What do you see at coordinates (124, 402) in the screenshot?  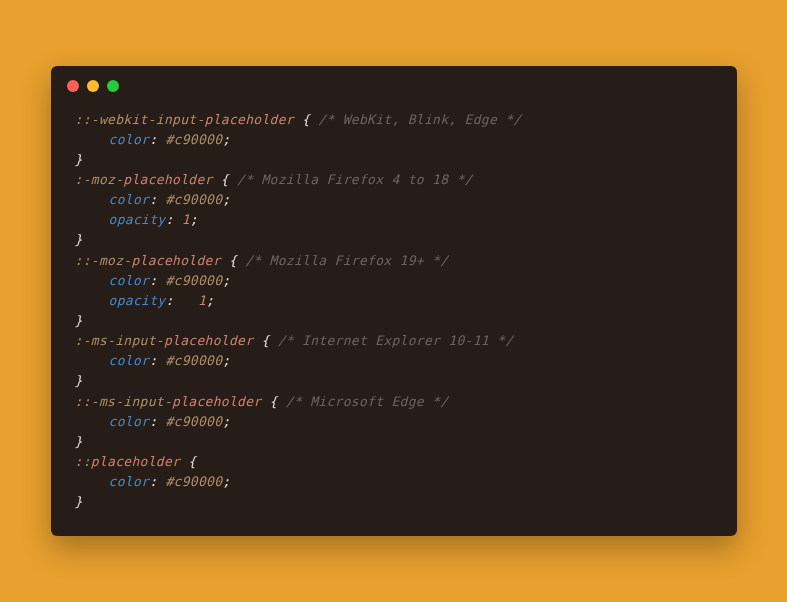 I see `selector-prefix: ::-ms-input-` at bounding box center [124, 402].